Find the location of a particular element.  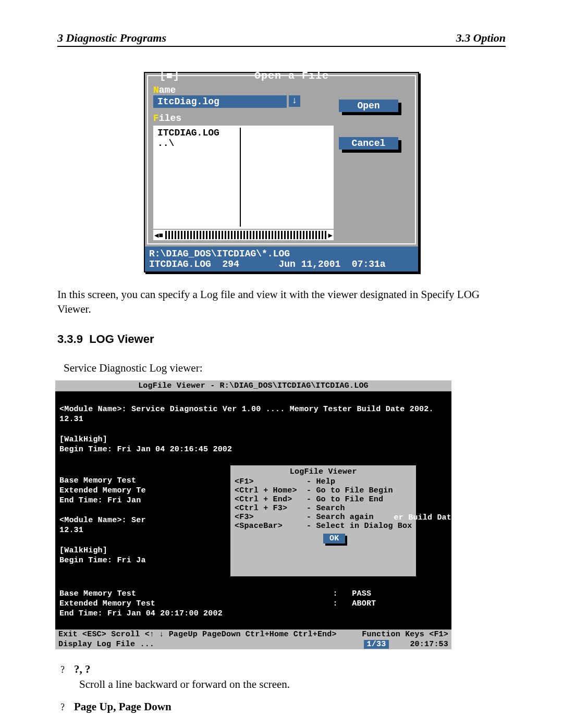

log-status-time: 20:17:53 is located at coordinates (429, 644).